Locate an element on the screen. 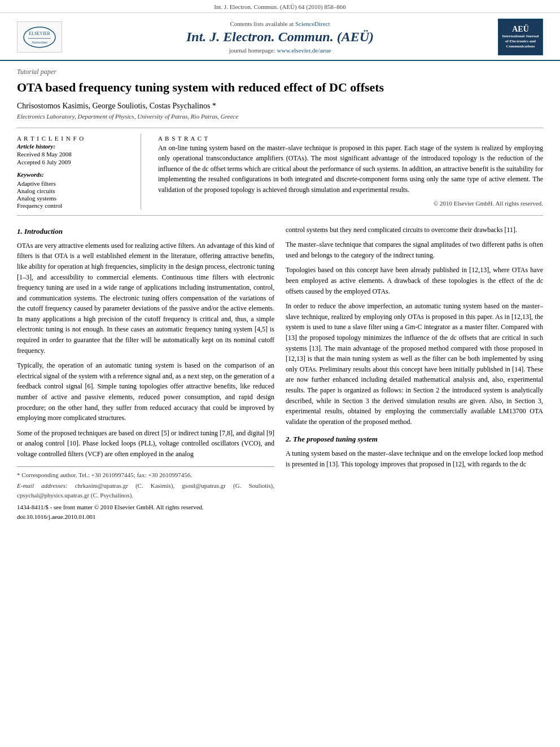 The image size is (560, 747). abstract-column: A B S T R A C T An on-line tuning system… is located at coordinates (348, 172).